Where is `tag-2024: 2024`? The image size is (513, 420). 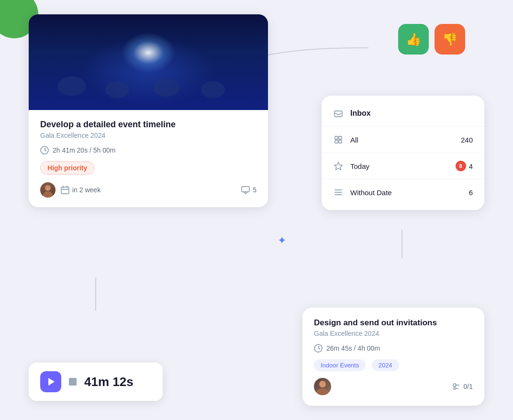 tag-2024: 2024 is located at coordinates (386, 365).